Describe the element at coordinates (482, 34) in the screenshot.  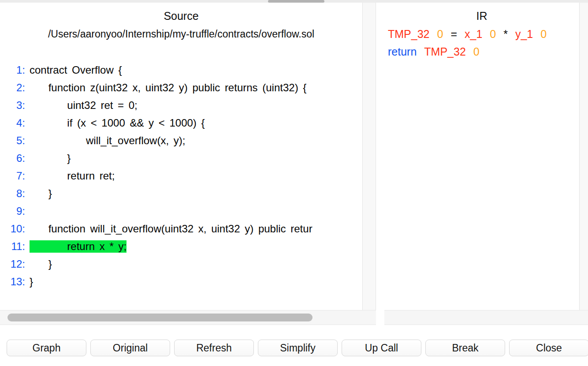
I see `ir-line: TMP_320=x_10*y_10` at that location.